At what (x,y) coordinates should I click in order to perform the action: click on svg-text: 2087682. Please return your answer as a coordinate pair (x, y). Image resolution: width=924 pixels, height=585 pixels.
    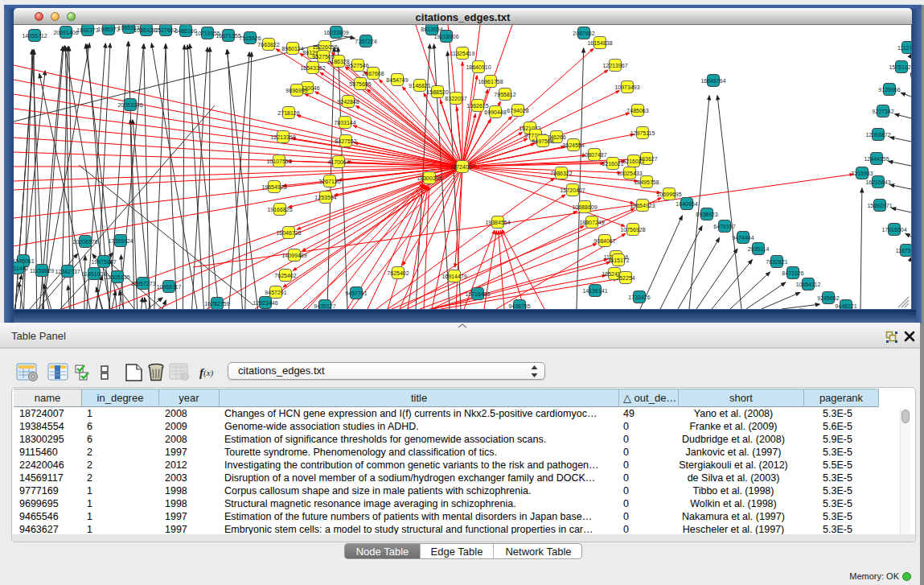
    Looking at the image, I should click on (584, 34).